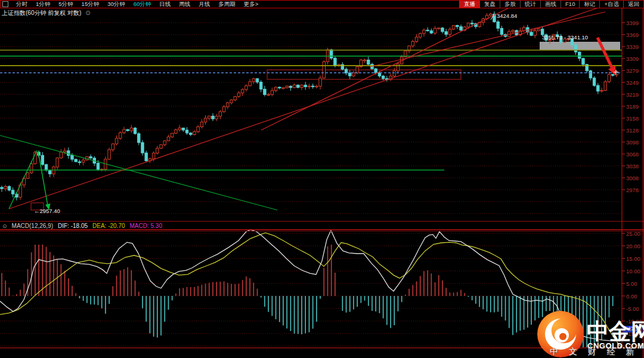 The height and width of the screenshot is (358, 644). I want to click on menu-live: 直播, so click(469, 4).